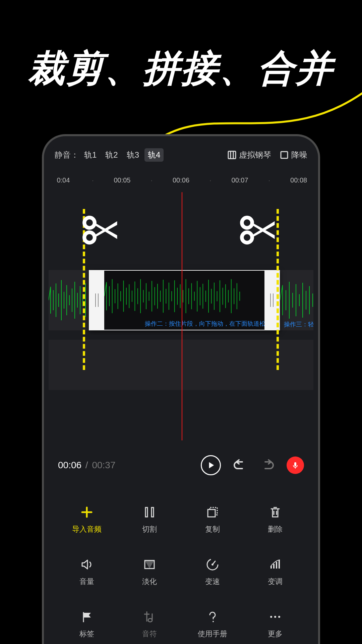 This screenshot has width=362, height=644. I want to click on mute-label: 静音：, so click(67, 155).